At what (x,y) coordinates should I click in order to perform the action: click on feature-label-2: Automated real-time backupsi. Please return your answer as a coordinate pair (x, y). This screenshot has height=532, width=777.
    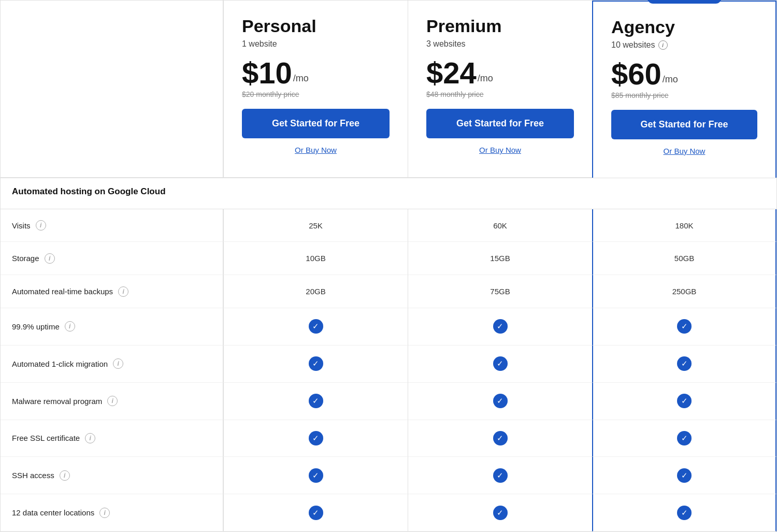
    Looking at the image, I should click on (112, 292).